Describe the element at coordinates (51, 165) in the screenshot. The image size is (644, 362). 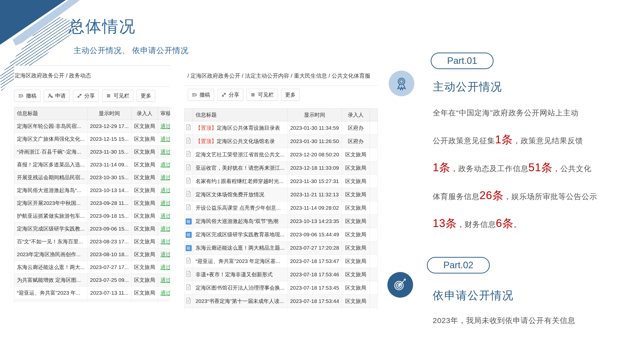
I see `row-title-link: 喜报！定海区多道菜品入选...` at that location.